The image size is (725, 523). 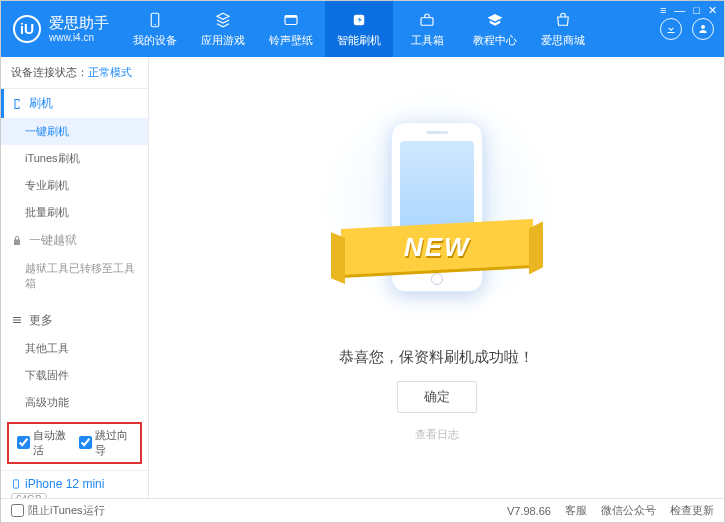 What do you see at coordinates (74, 212) in the screenshot?
I see `sidebar-item-flash-3: 批量刷机` at bounding box center [74, 212].